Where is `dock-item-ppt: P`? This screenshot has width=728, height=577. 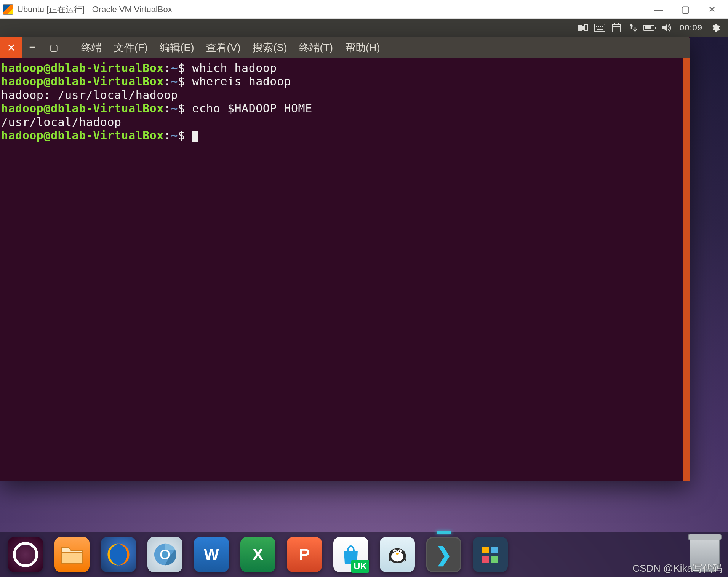 dock-item-ppt: P is located at coordinates (304, 555).